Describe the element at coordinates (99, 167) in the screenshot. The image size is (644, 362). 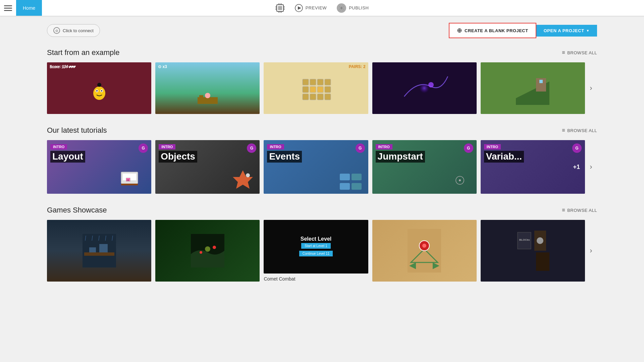
I see `tutorial-card-layout: Intro Layout G Hi` at that location.